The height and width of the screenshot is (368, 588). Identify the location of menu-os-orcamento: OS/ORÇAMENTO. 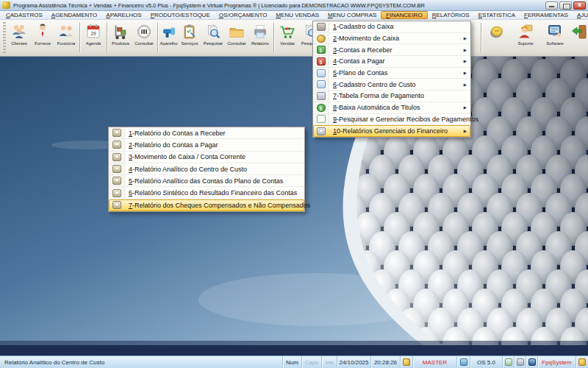
(243, 15).